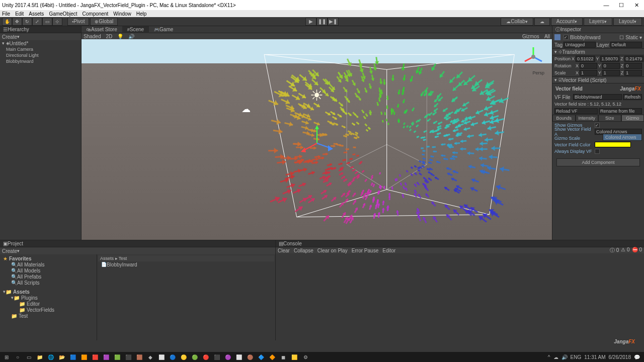 This screenshot has width=644, height=362. What do you see at coordinates (633, 66) in the screenshot?
I see `rotation-z-field: 0` at bounding box center [633, 66].